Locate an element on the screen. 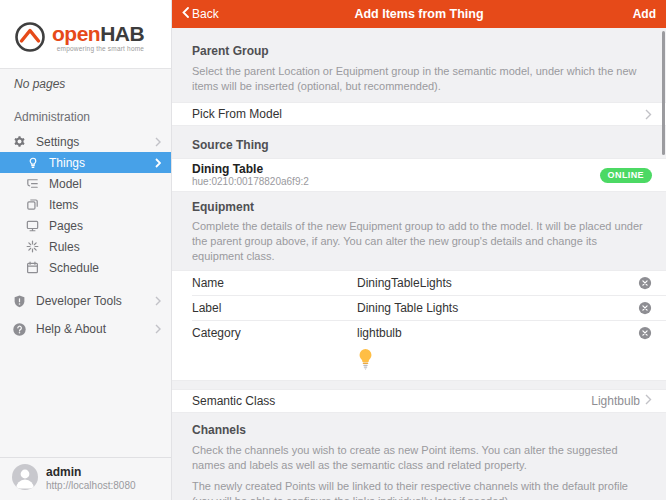 This screenshot has width=666, height=500. sidebar-item-label: Items is located at coordinates (64, 205).